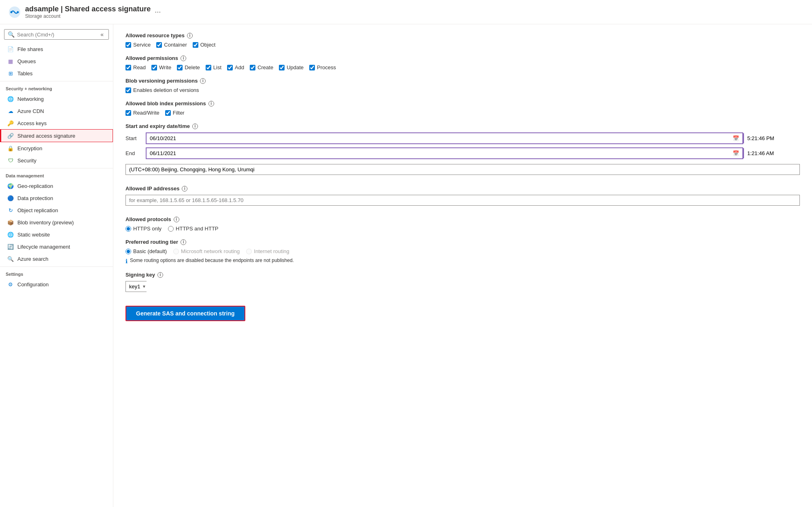  Describe the element at coordinates (323, 67) in the screenshot. I see `checkbox-process: Process` at that location.